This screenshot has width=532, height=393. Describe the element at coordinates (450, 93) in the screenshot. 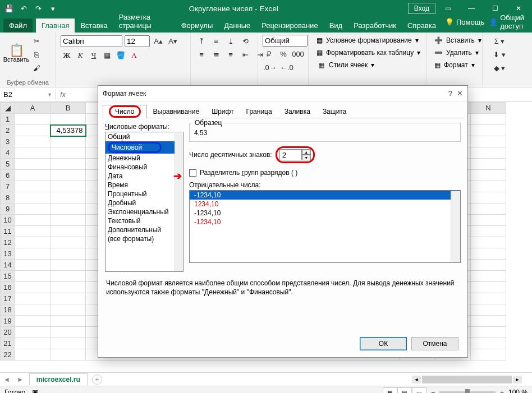

I see `dialog-help-icon: ?` at that location.